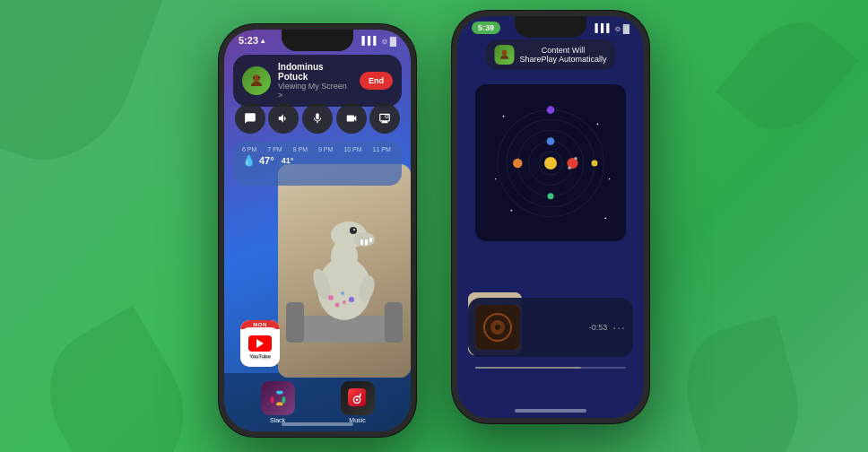 The width and height of the screenshot is (868, 452). Describe the element at coordinates (618, 29) in the screenshot. I see `right-wifi-icon: ⌾` at that location.